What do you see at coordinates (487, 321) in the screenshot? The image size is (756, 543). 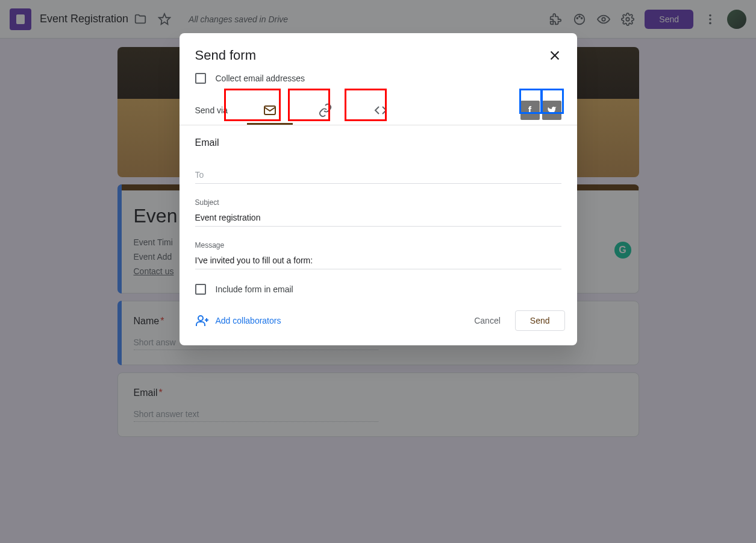 I see `cancel-button: Cancel` at bounding box center [487, 321].